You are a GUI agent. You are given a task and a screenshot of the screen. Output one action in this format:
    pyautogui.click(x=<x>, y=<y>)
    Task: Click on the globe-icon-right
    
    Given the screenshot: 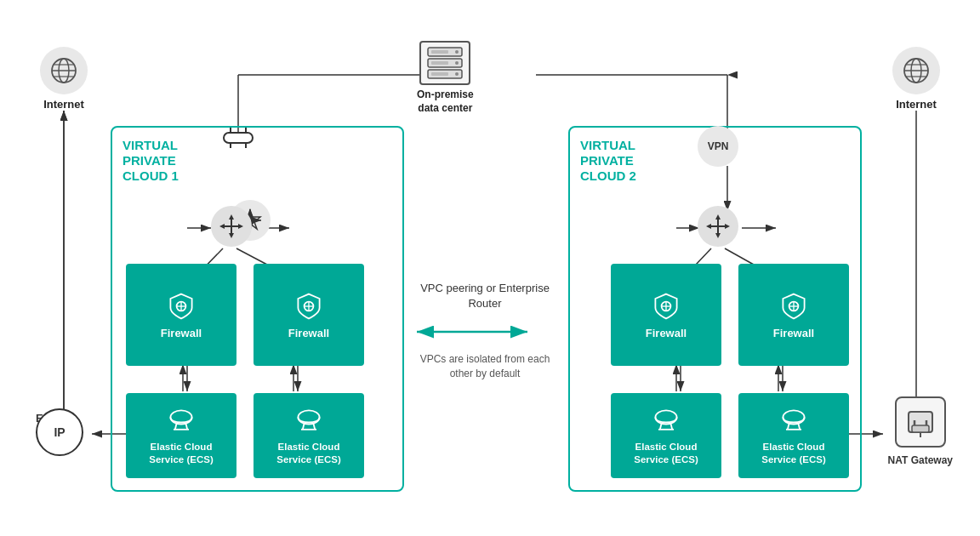 What is the action you would take?
    pyautogui.click(x=916, y=71)
    